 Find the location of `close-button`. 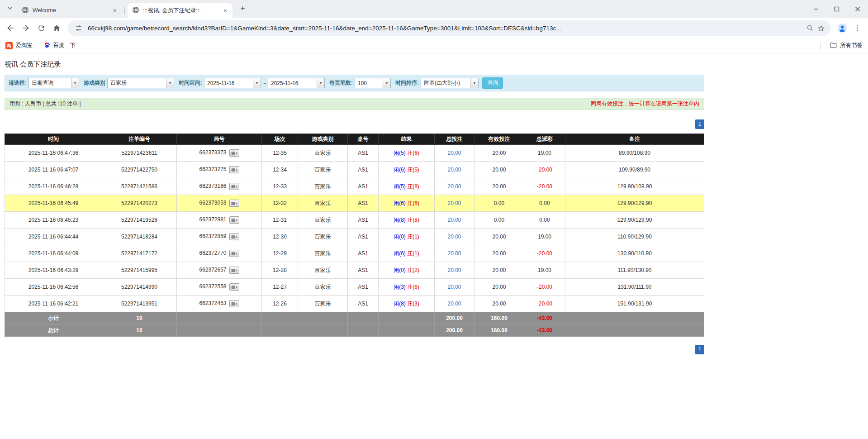

close-button is located at coordinates (858, 9).